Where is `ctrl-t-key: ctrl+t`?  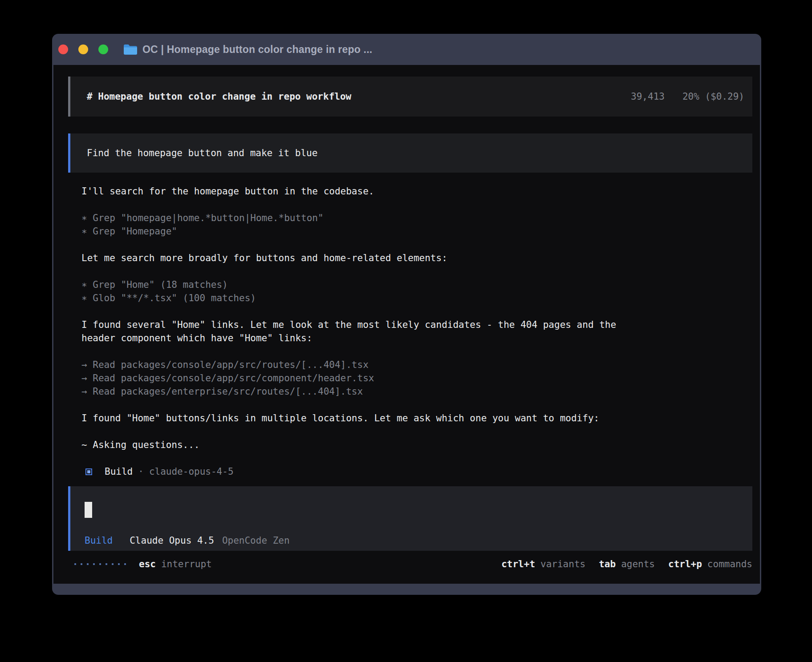
ctrl-t-key: ctrl+t is located at coordinates (518, 564).